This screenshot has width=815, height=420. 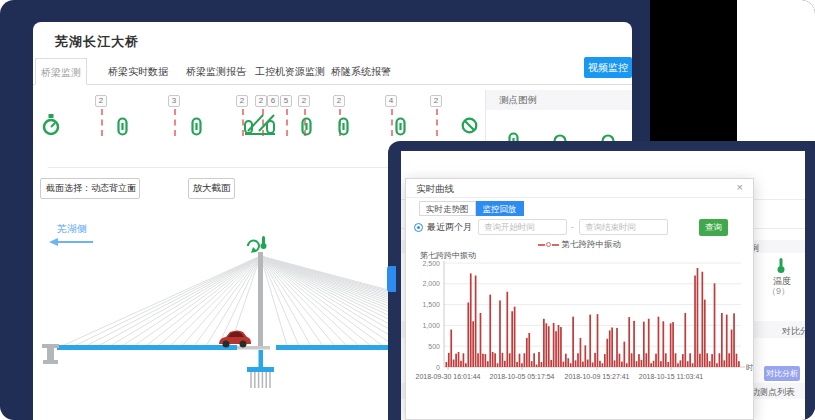 What do you see at coordinates (448, 208) in the screenshot?
I see `modal-tab-1: 实时走势图` at bounding box center [448, 208].